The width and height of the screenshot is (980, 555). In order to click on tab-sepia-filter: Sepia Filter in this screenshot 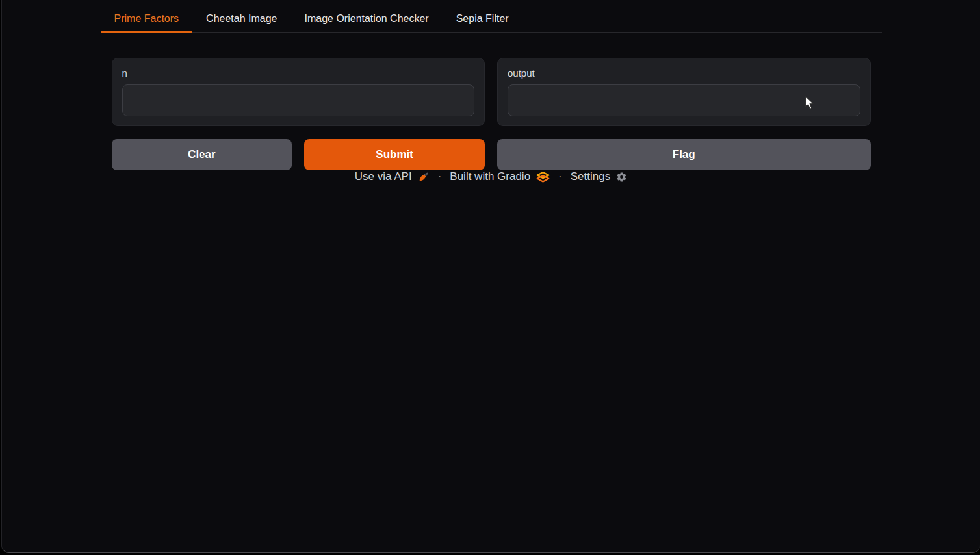, I will do `click(482, 19)`.